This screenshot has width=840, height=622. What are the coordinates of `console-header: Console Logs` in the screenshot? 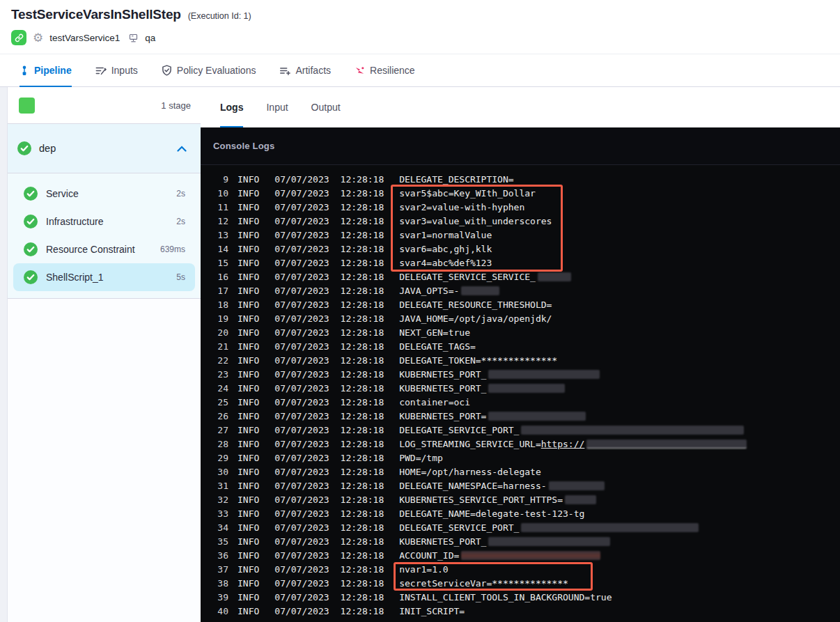 It's located at (520, 146).